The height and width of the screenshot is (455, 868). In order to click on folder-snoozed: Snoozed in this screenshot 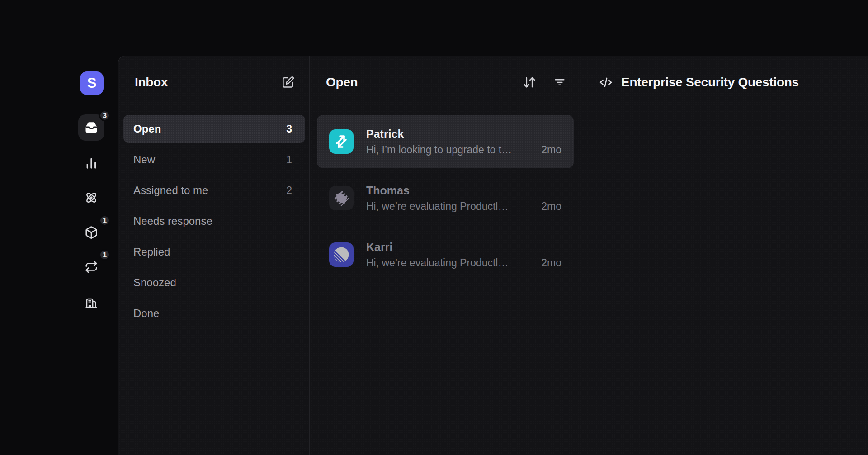, I will do `click(214, 283)`.